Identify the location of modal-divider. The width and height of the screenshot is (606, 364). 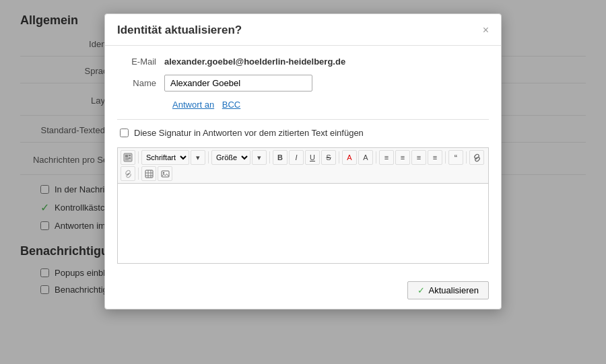
(303, 120).